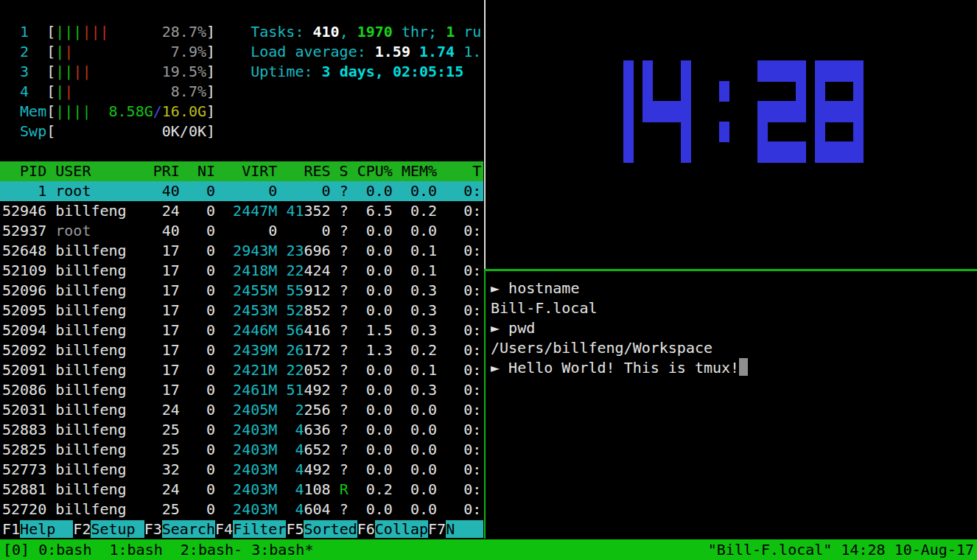  I want to click on pane-border-horizontal-active, so click(731, 270).